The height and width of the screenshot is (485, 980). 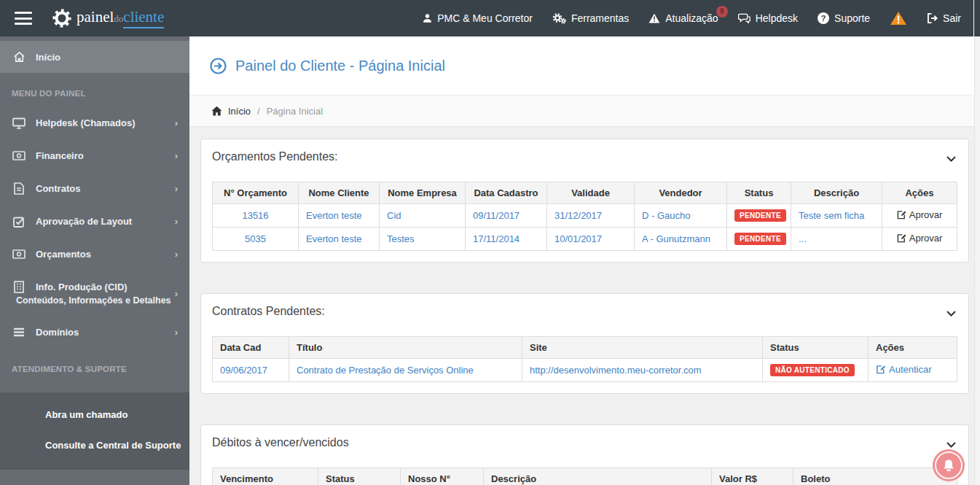 What do you see at coordinates (949, 465) in the screenshot?
I see `bell-icon` at bounding box center [949, 465].